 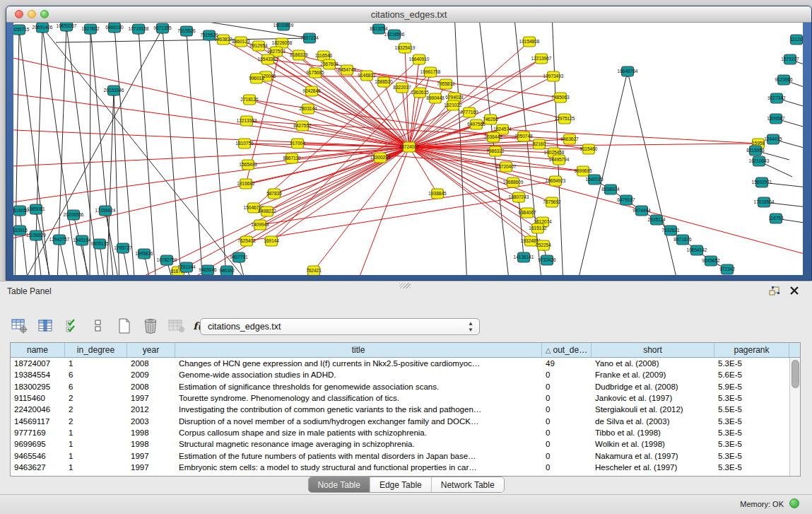 What do you see at coordinates (72, 326) in the screenshot?
I see `select-all-icon` at bounding box center [72, 326].